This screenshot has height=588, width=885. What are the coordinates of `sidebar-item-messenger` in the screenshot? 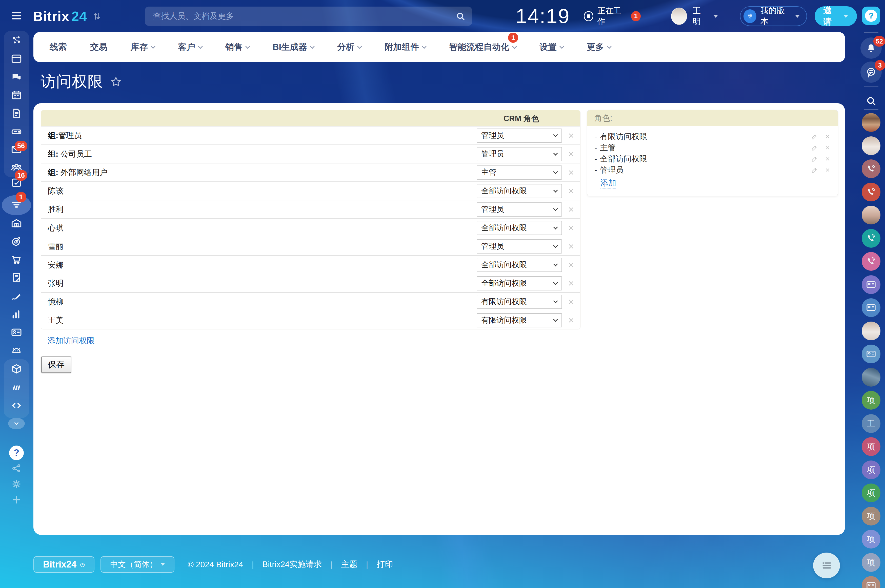 It's located at (17, 77).